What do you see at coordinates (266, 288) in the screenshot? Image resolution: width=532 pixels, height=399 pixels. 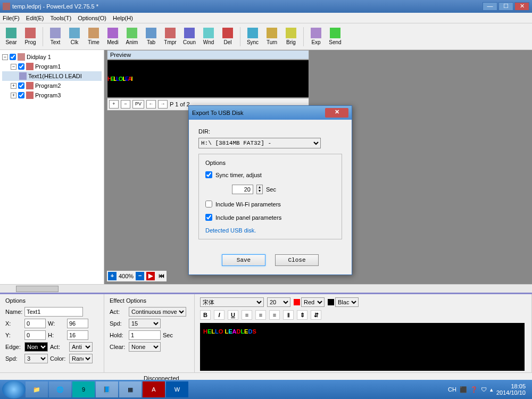 I see `horizontal-scrollbar` at bounding box center [266, 288].